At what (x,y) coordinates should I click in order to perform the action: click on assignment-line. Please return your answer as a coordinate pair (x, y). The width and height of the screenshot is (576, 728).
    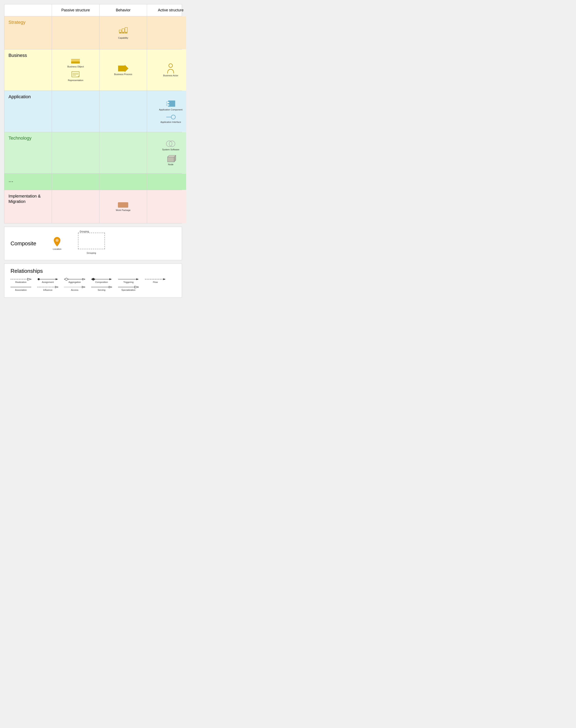
    Looking at the image, I should click on (48, 279).